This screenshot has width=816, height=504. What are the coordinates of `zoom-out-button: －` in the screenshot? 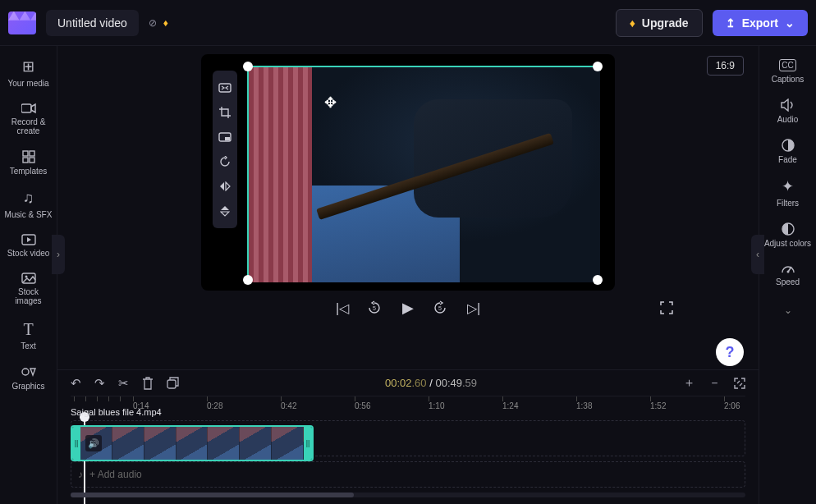 It's located at (714, 383).